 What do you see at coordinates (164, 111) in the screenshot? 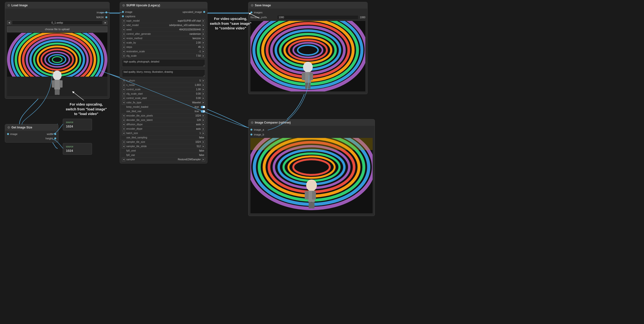
I see `param-use-tiled-vae: use_tiled_vae true` at bounding box center [164, 111].